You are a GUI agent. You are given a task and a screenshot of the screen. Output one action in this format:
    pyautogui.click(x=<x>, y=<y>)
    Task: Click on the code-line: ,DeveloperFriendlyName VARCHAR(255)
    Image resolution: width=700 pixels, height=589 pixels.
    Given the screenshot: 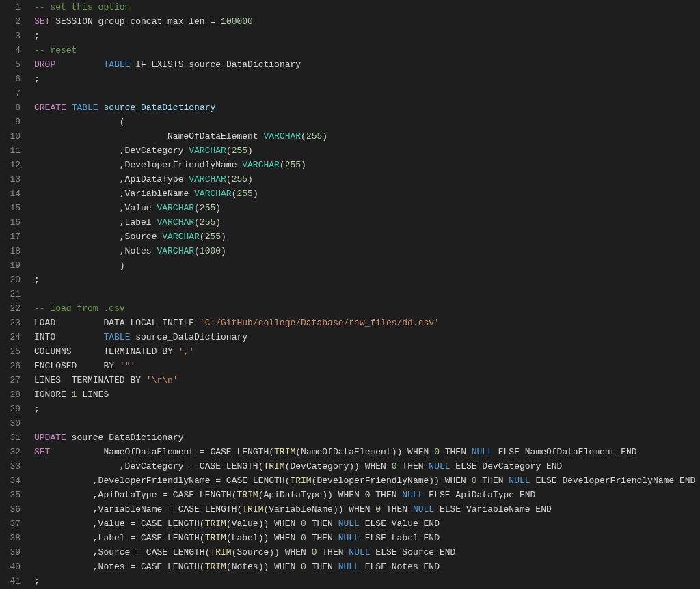 What is the action you would take?
    pyautogui.click(x=367, y=165)
    